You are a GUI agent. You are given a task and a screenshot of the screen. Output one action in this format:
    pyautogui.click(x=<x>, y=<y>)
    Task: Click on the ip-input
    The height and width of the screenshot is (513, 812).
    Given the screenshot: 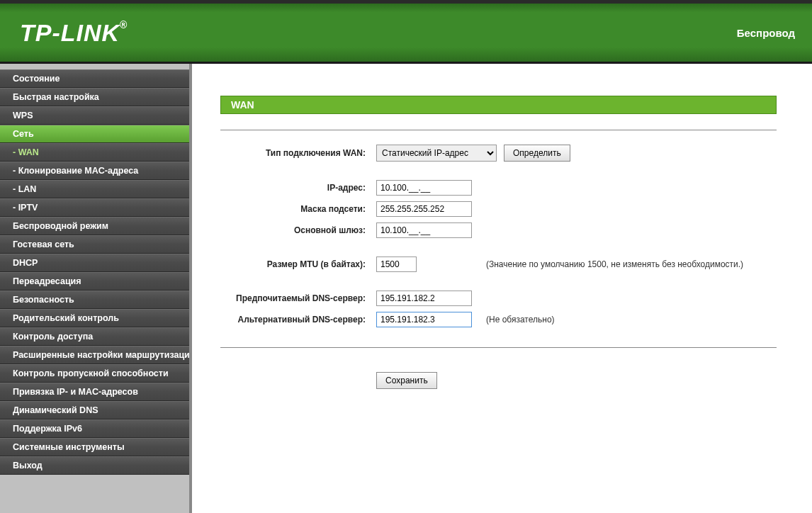 What is the action you would take?
    pyautogui.click(x=424, y=188)
    